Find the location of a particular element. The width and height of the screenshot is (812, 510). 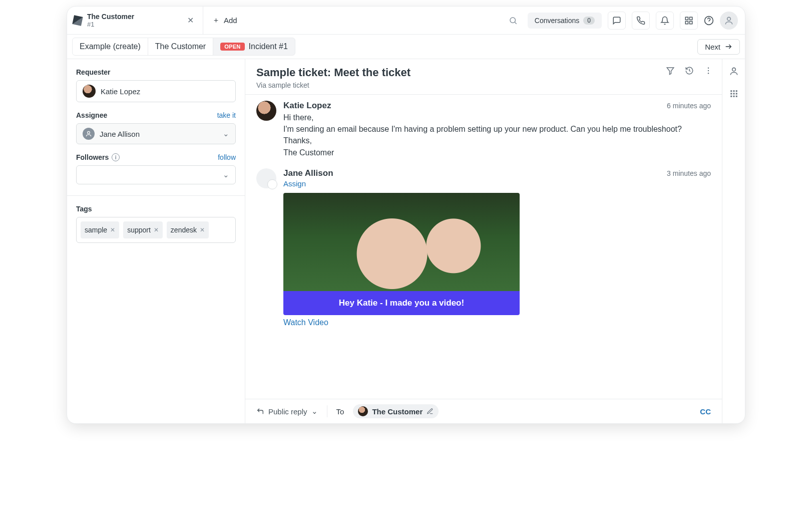

video-caption: Hey Katie - I made you a video! is located at coordinates (401, 303).